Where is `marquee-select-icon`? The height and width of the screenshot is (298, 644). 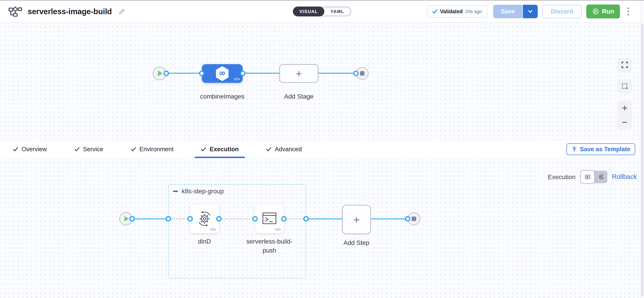
marquee-select-icon is located at coordinates (624, 86).